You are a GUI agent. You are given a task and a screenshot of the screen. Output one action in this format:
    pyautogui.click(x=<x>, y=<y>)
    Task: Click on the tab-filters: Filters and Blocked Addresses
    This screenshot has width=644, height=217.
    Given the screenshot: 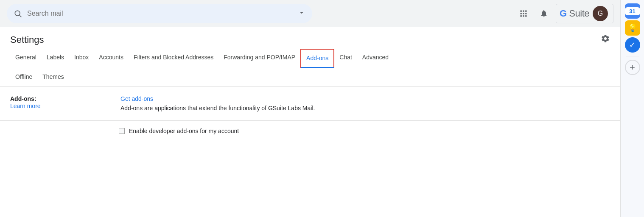 What is the action you would take?
    pyautogui.click(x=174, y=58)
    